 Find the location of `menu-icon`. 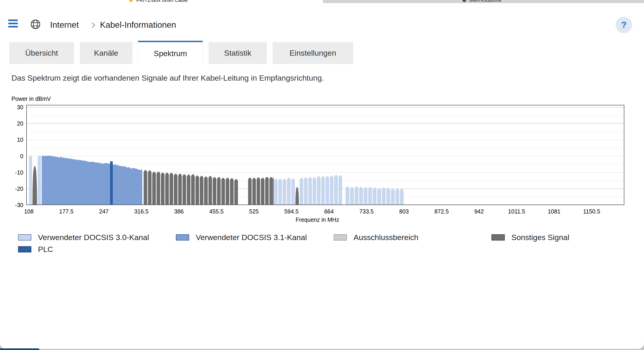

menu-icon is located at coordinates (13, 24).